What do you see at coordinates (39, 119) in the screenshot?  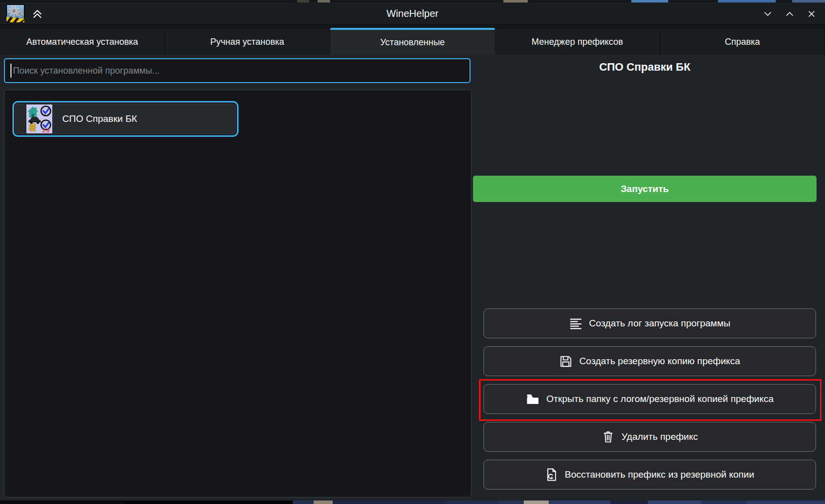 I see `app-icon: 2.5` at bounding box center [39, 119].